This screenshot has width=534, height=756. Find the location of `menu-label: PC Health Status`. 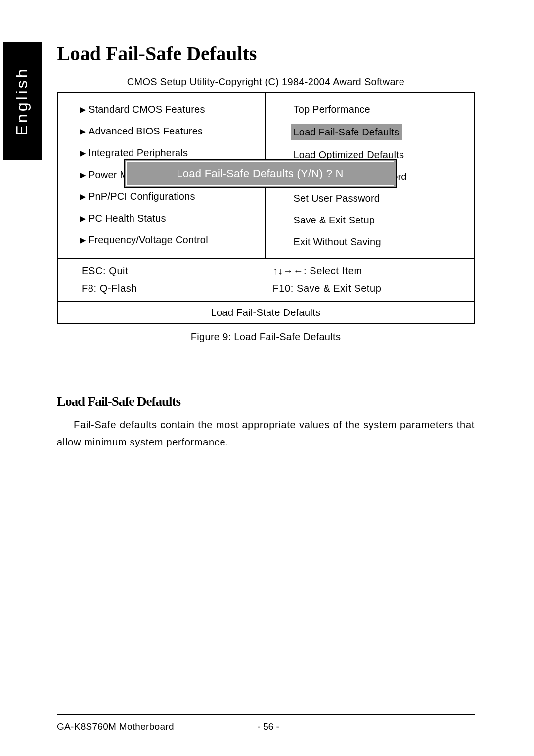

menu-label: PC Health Status is located at coordinates (128, 218).